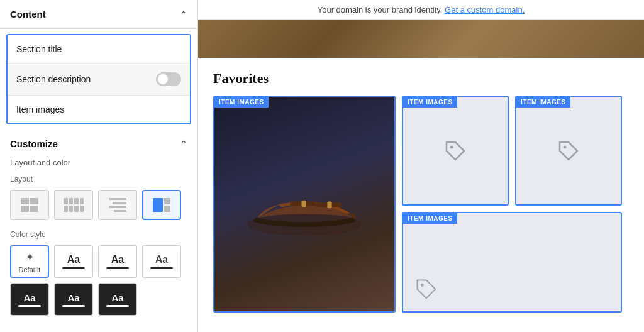 The width and height of the screenshot is (644, 332). Describe the element at coordinates (30, 306) in the screenshot. I see `color-dark1-bar` at that location.